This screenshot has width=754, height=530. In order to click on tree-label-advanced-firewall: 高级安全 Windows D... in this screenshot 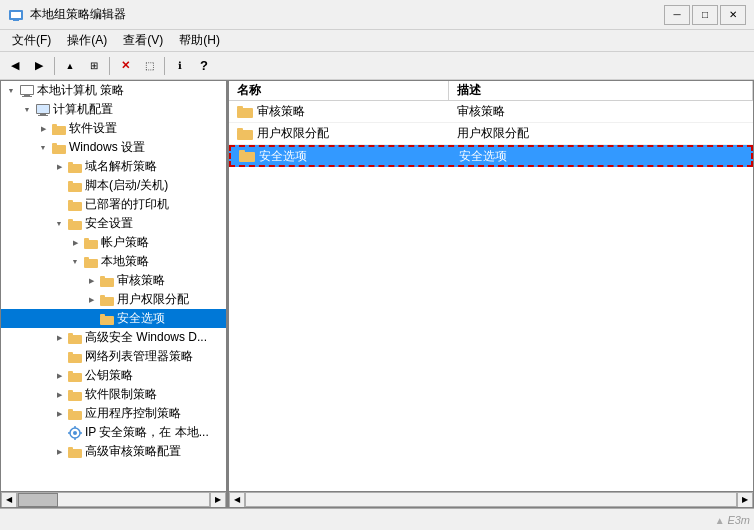, I will do `click(145, 338)`.